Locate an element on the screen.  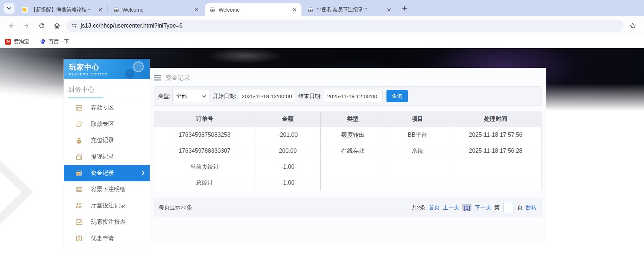
ticket-icon is located at coordinates (79, 190).